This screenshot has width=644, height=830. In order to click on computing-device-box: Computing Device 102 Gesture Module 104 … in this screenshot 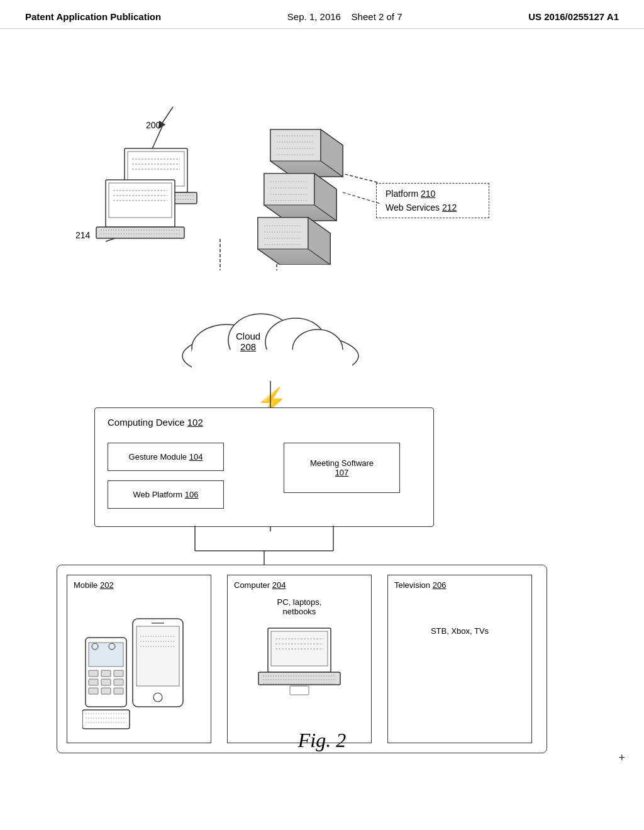, I will do `click(264, 467)`.